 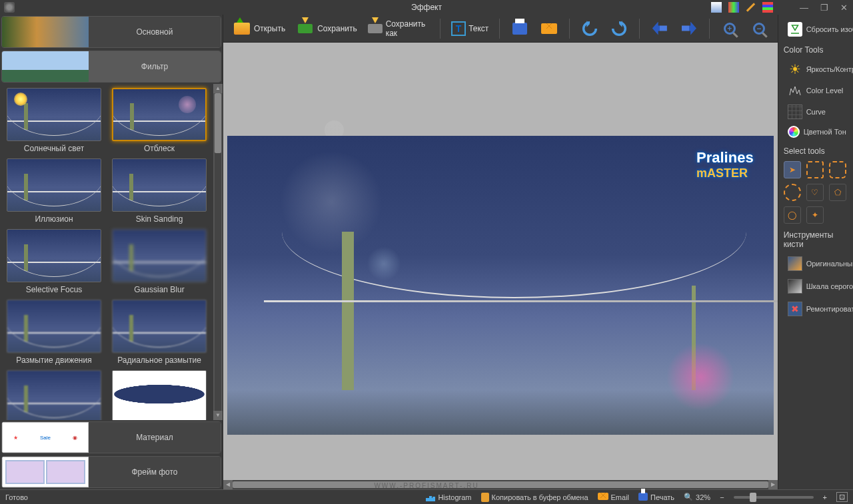 I want to click on flip-horizontal-icon, so click(x=660, y=29).